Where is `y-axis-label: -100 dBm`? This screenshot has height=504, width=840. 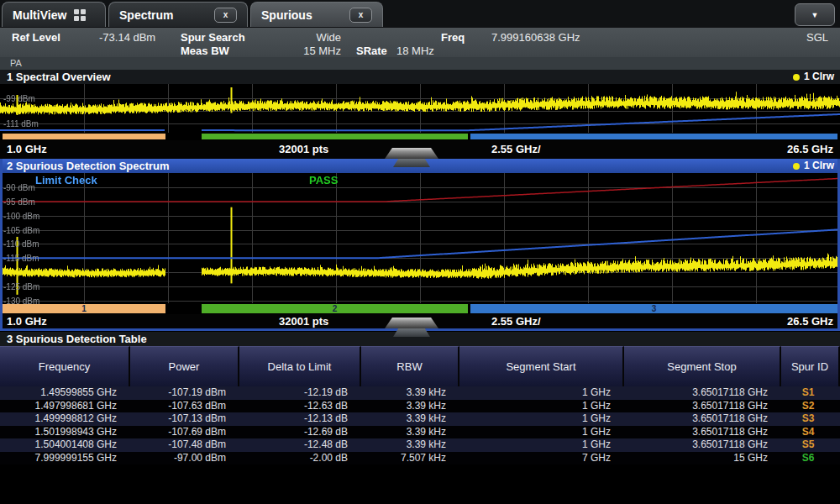
y-axis-label: -100 dBm is located at coordinates (22, 215).